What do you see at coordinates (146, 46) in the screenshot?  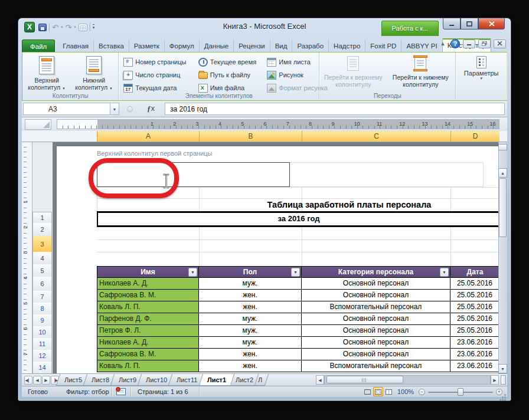 I see `tab-page-layout: Разметк` at bounding box center [146, 46].